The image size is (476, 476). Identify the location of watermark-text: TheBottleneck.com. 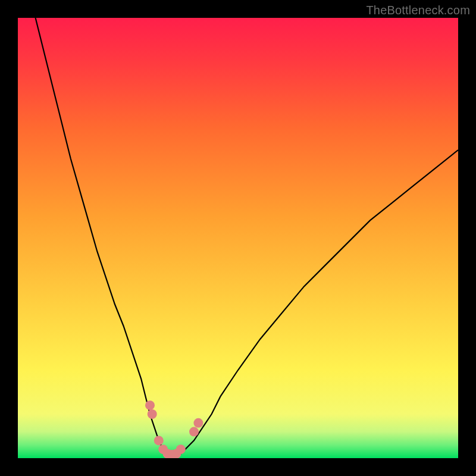
(418, 11).